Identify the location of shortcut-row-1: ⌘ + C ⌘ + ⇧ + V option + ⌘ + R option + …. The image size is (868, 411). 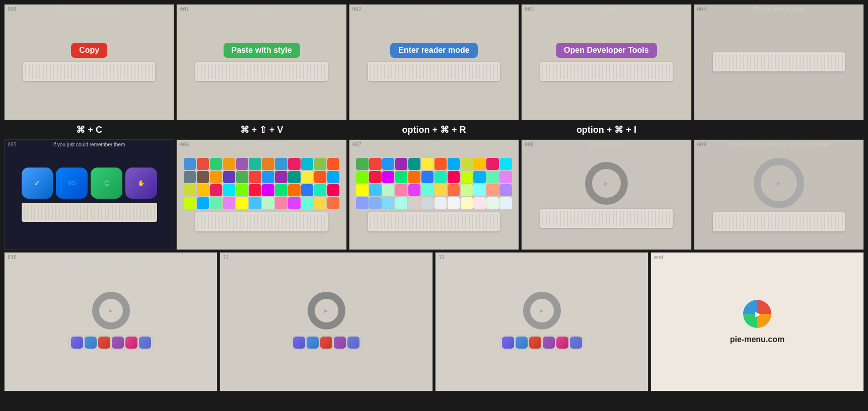
(434, 129).